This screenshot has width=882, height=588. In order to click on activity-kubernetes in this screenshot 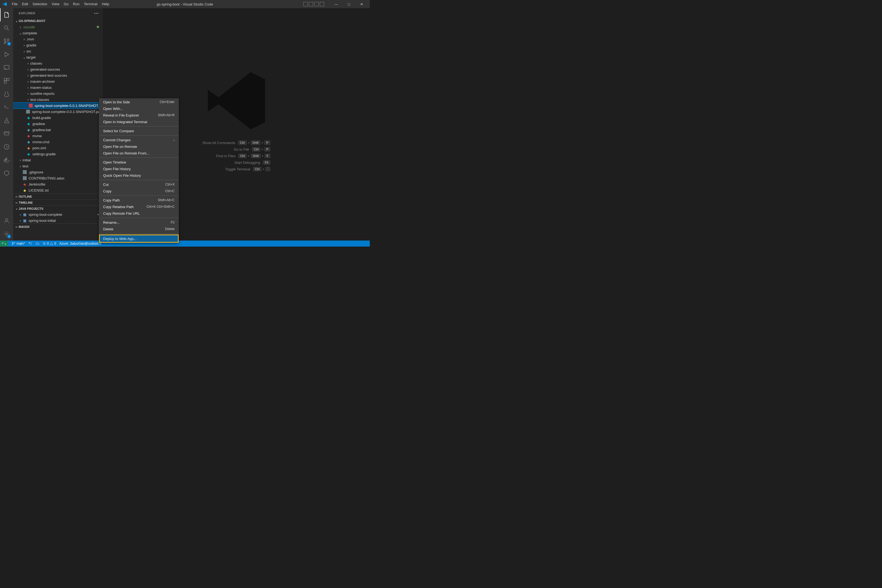, I will do `click(7, 173)`.